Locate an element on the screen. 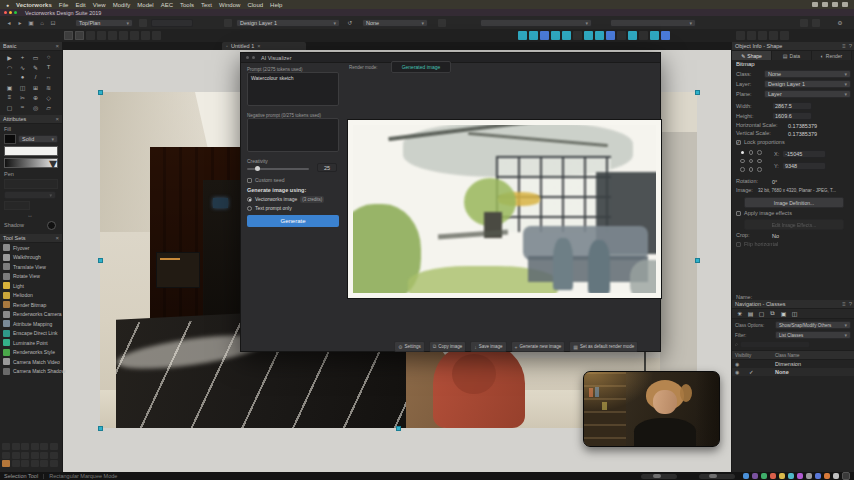 The width and height of the screenshot is (854, 480). classes-tab-icon: ✳ is located at coordinates (740, 314).